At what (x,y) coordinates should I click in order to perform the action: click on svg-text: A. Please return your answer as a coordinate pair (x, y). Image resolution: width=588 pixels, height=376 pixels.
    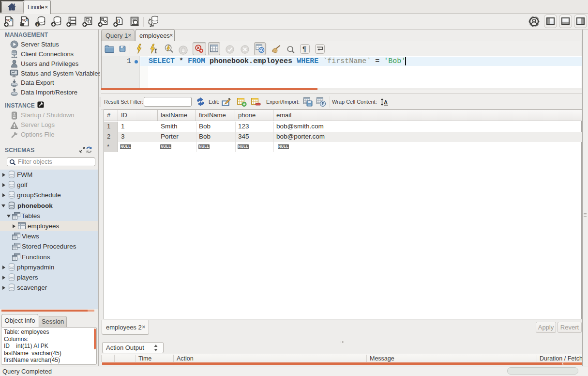
    Looking at the image, I should click on (386, 102).